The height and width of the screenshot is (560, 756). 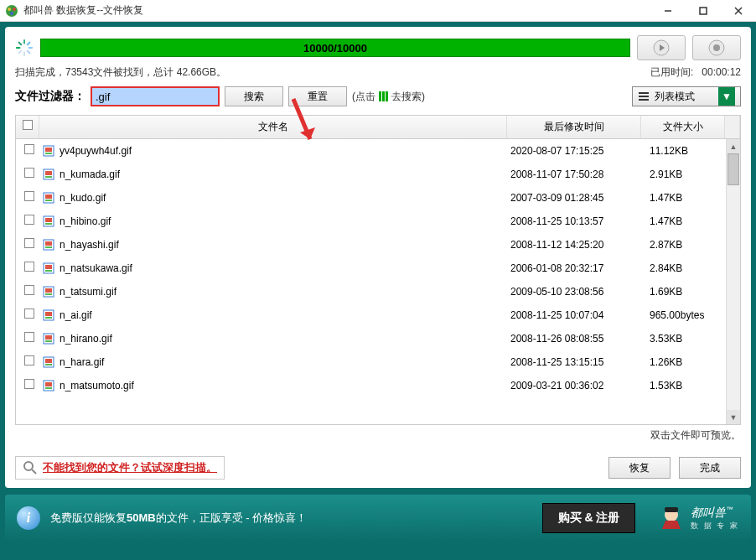 I want to click on play-button, so click(x=661, y=48).